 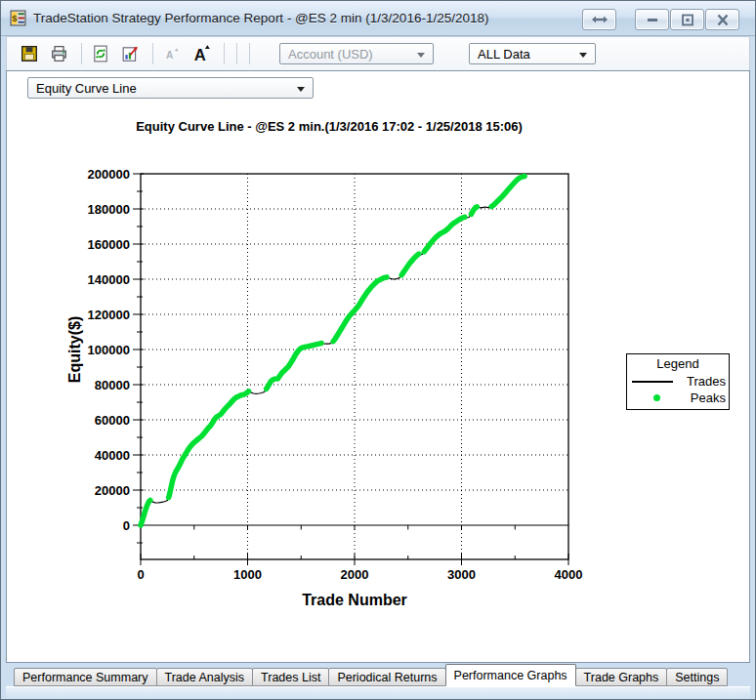 What do you see at coordinates (112, 455) in the screenshot?
I see `svg-text: 40000` at bounding box center [112, 455].